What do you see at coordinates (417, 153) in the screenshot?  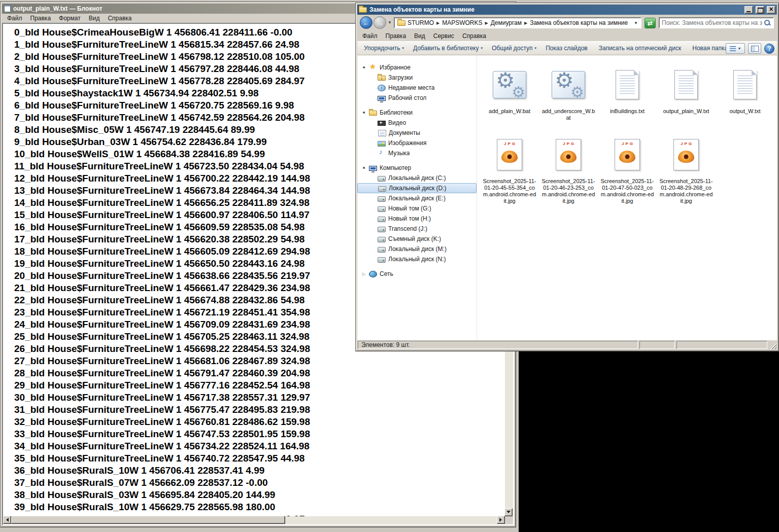 I see `sidebar-item: Музыка` at bounding box center [417, 153].